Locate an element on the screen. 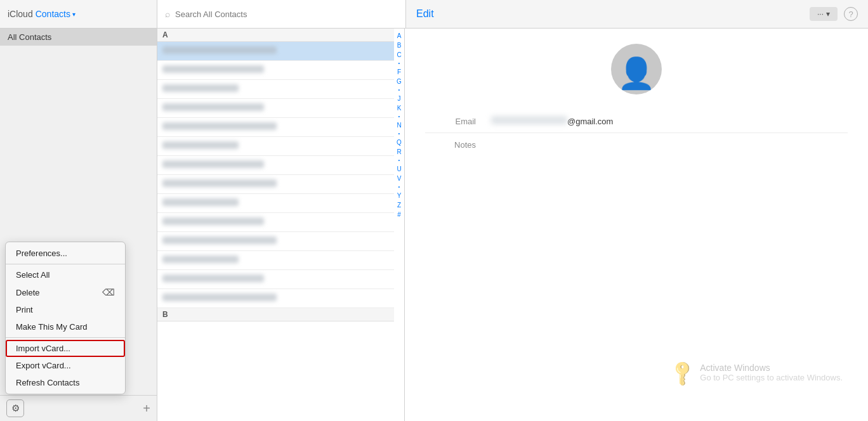 Image resolution: width=868 pixels, height=421 pixels. alpha-f: F is located at coordinates (399, 72).